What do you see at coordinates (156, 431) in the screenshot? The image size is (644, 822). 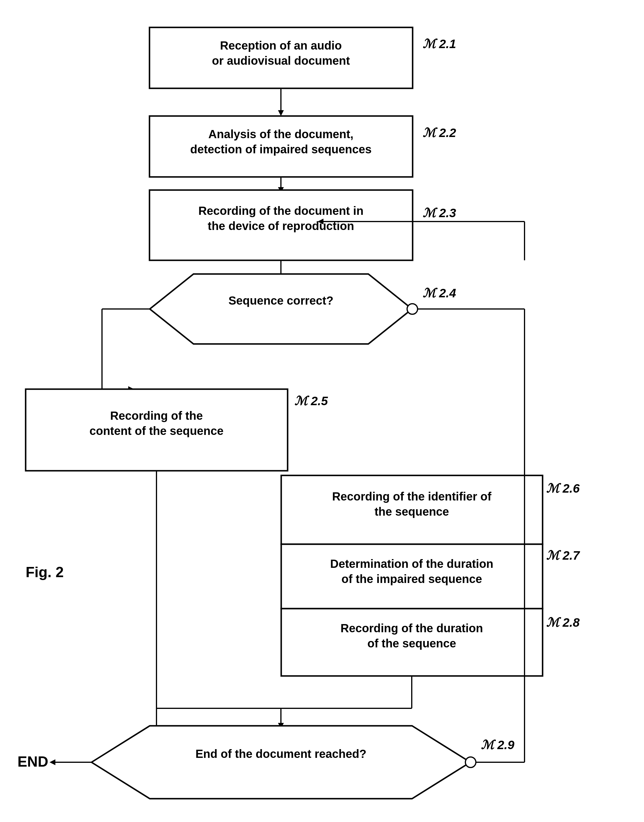 I see `svg-text: content of the sequence` at bounding box center [156, 431].